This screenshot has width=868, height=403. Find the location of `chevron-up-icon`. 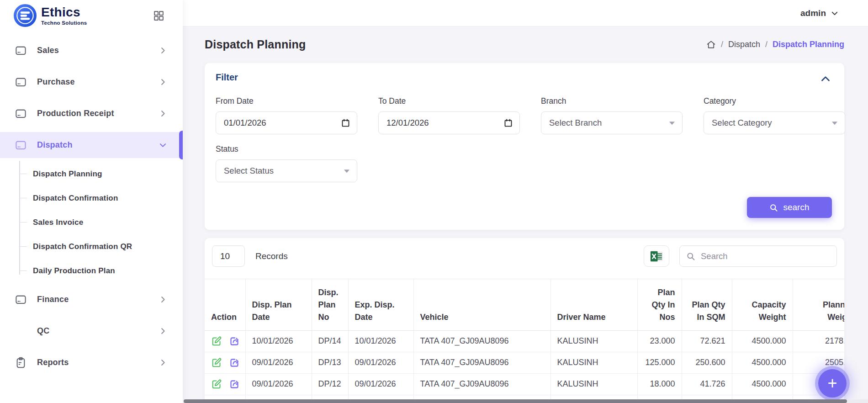

chevron-up-icon is located at coordinates (826, 79).